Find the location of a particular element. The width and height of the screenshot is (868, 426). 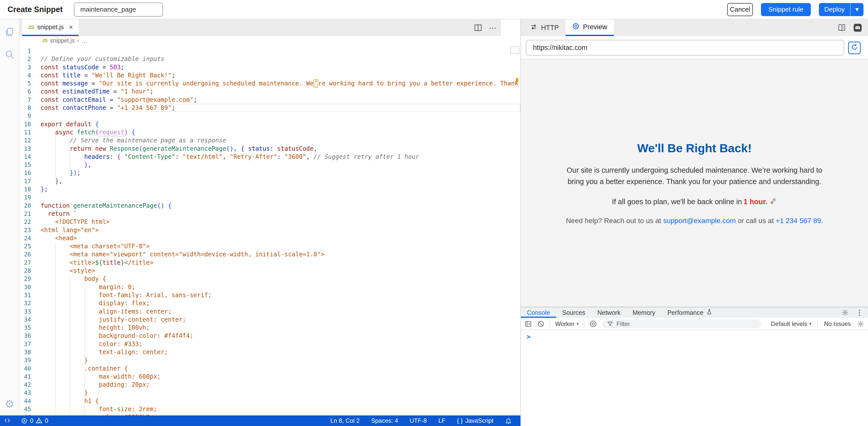

code-line-16: 16}); is located at coordinates (270, 173).